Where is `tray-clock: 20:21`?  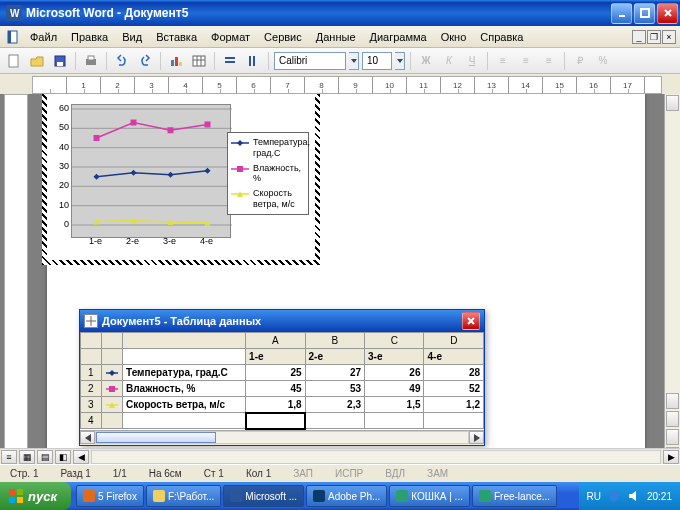
tray-clock: 20:21 is located at coordinates (660, 496).